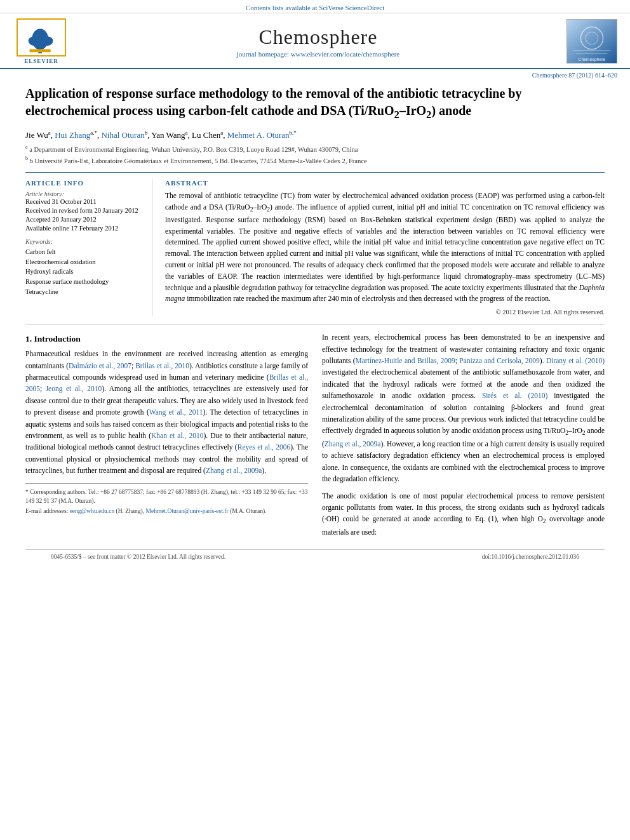  Describe the element at coordinates (405, 361) in the screenshot. I see `ref-martinez: Martínez-Huitle and Brillas, 2009` at that location.